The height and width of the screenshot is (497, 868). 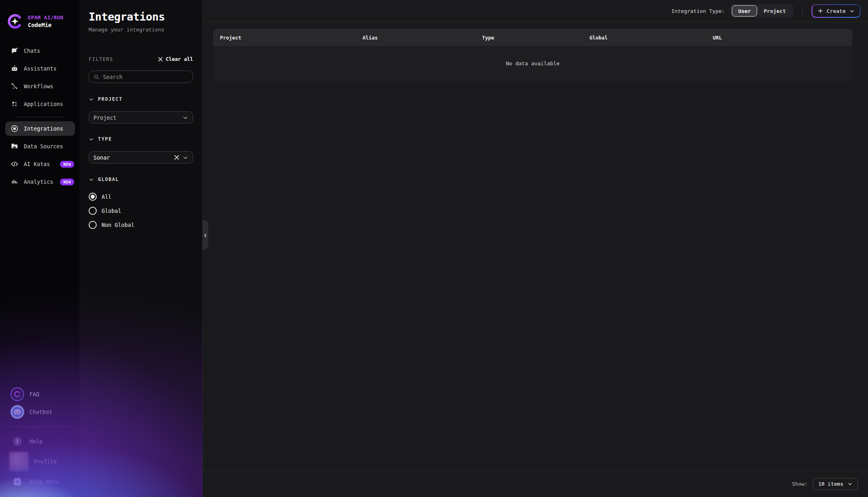 I want to click on nav-divider, so click(x=40, y=117).